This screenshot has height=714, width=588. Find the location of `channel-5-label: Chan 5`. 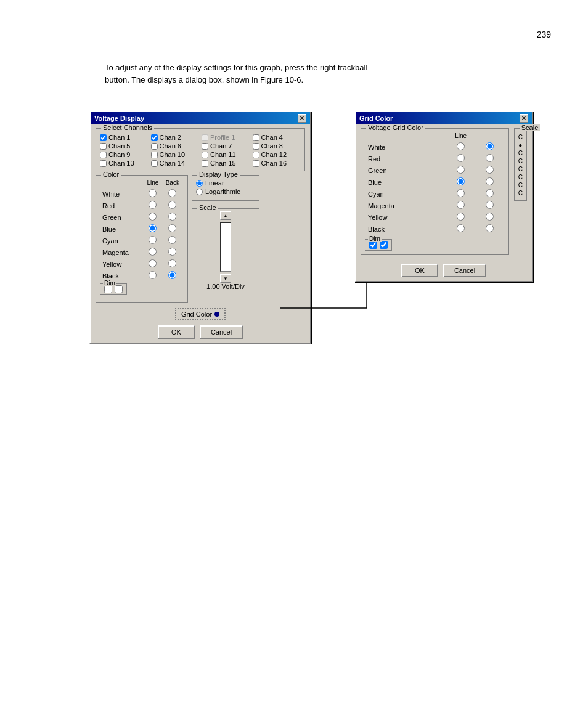

channel-5-label: Chan 5 is located at coordinates (120, 146).